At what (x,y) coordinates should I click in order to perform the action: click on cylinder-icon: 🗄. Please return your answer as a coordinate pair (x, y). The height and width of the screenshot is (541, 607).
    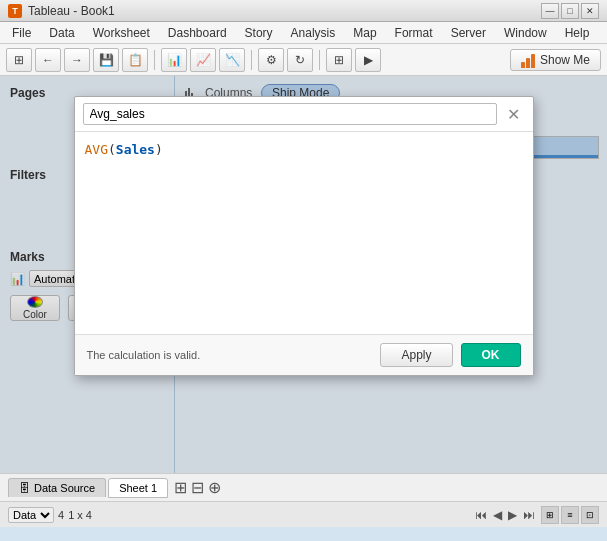
    Looking at the image, I should click on (24, 488).